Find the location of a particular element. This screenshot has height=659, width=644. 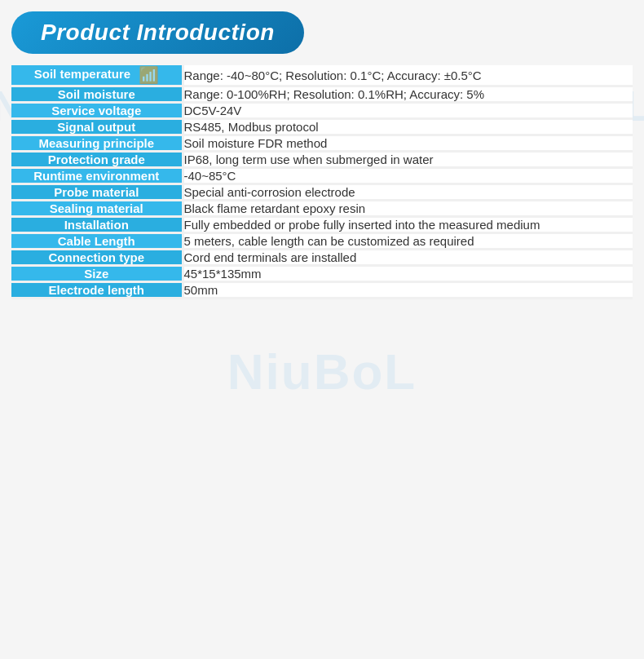

spec-label: Protection grade is located at coordinates (97, 160).